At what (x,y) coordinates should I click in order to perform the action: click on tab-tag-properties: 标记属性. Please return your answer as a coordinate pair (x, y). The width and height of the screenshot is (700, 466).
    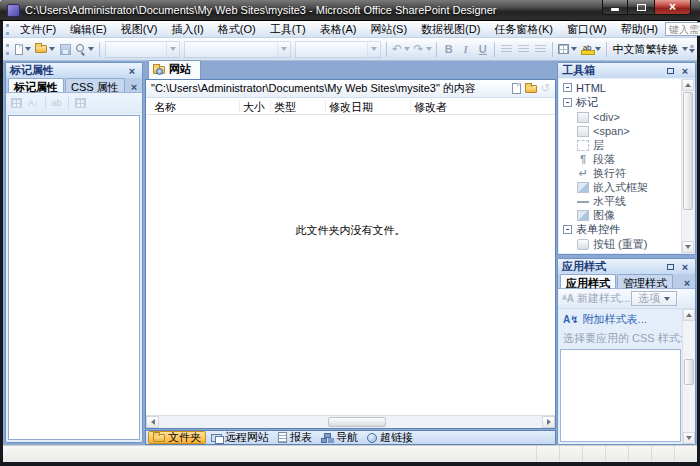
    Looking at the image, I should click on (36, 85).